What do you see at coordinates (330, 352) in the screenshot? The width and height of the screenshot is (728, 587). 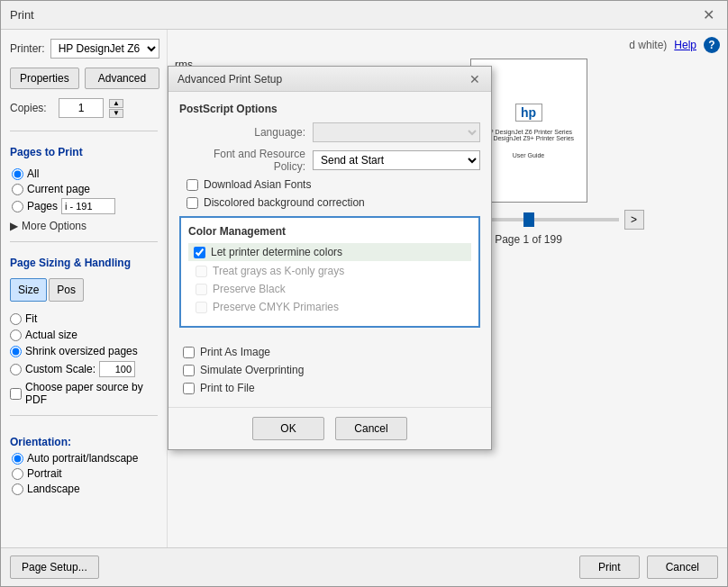 I see `print-as-image-row: Print As Image` at bounding box center [330, 352].